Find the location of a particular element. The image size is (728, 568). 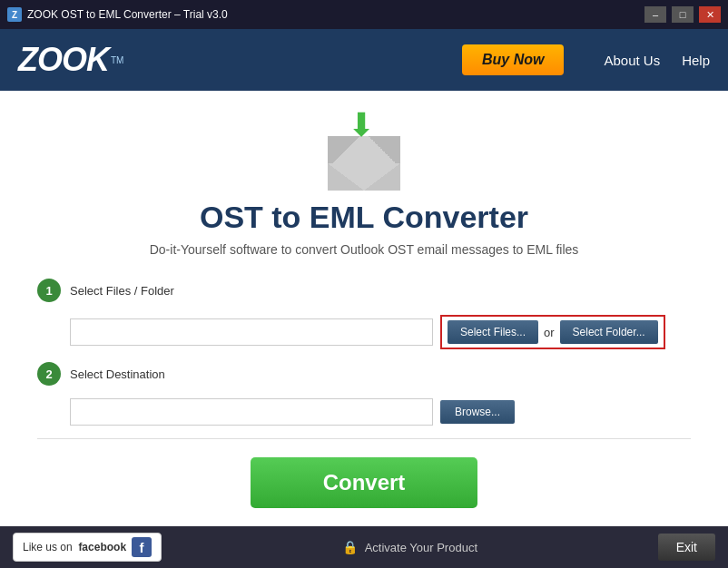

activate-section: 🔒 Activate Your Product is located at coordinates (410, 547).